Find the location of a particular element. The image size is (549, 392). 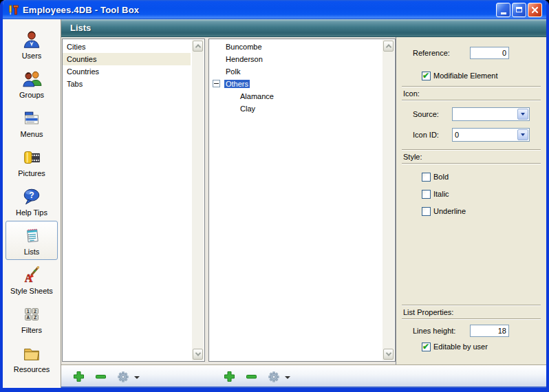

list-item: Cities is located at coordinates (127, 47).